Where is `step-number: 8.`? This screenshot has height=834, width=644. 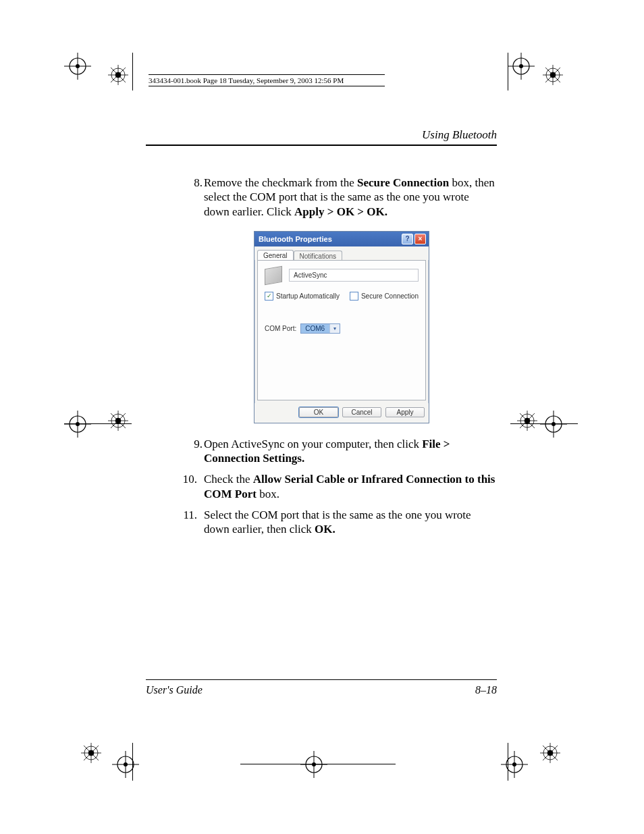
step-number: 8. is located at coordinates (193, 182).